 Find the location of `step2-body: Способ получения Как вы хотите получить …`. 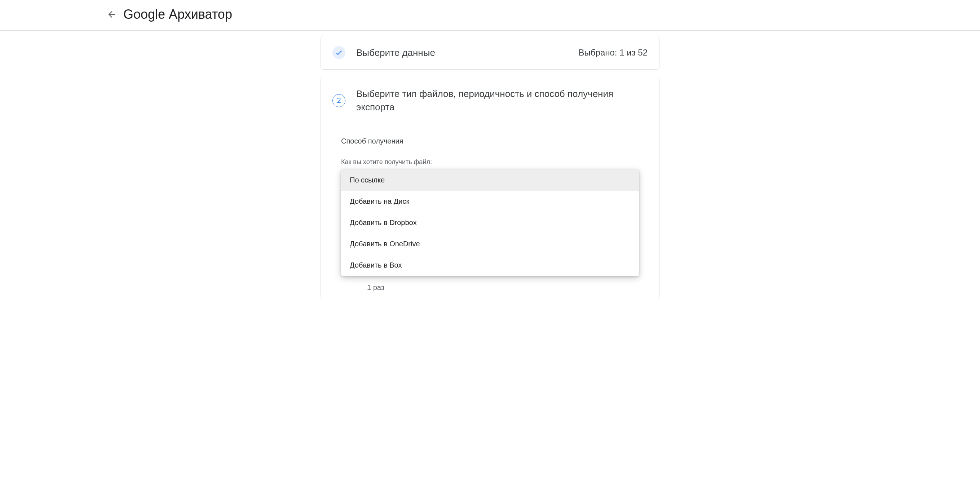

step2-body: Способ получения Как вы хотите получить … is located at coordinates (490, 212).